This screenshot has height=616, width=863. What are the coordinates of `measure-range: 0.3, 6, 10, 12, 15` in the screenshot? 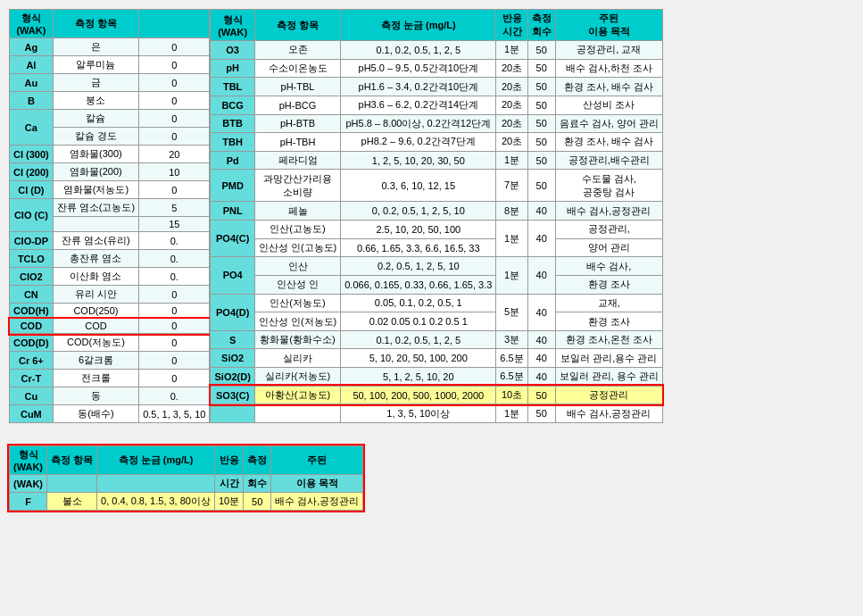 It's located at (419, 186).